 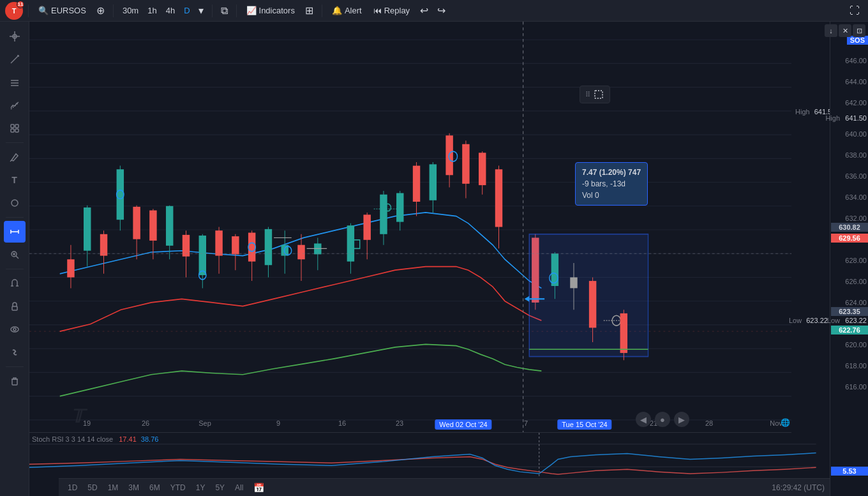 What do you see at coordinates (526, 423) in the screenshot?
I see `date-7: 7` at bounding box center [526, 423].